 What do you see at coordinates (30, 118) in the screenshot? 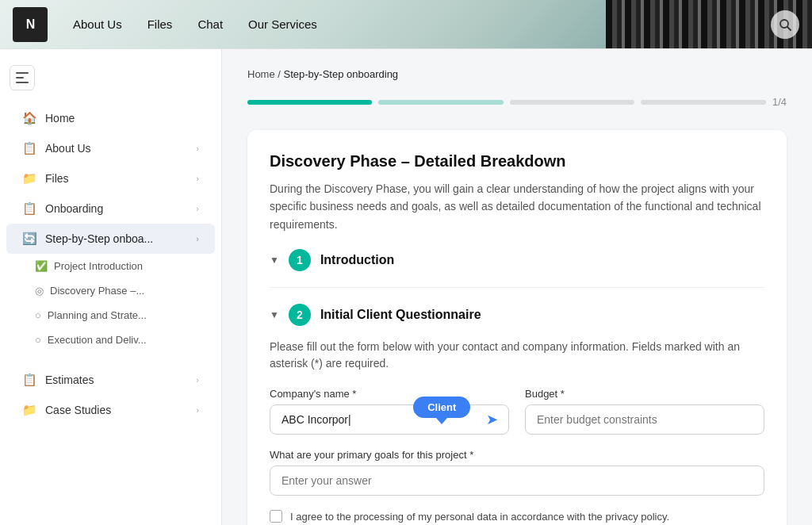
I see `home-icon: 🏠` at bounding box center [30, 118].